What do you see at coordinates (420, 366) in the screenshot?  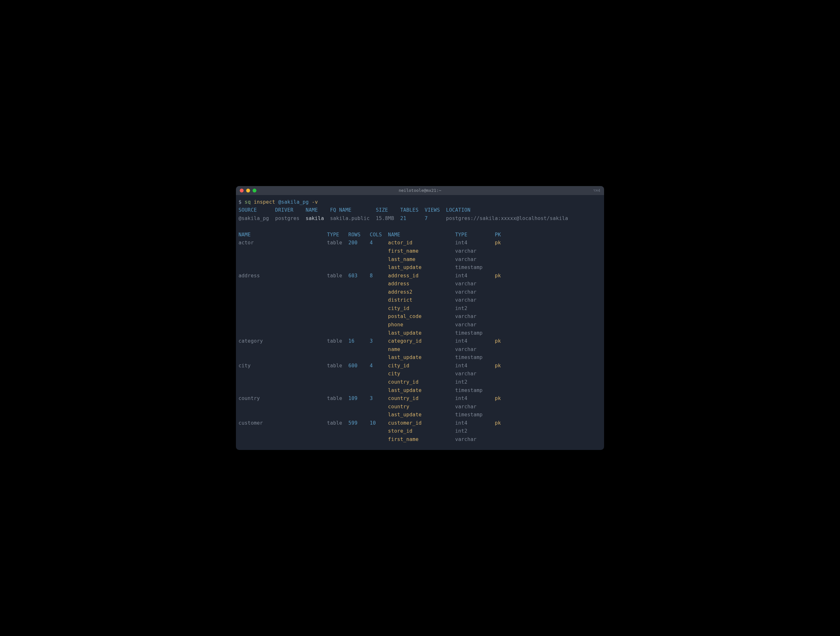 I see `table-row: city table 600 4 city_id int4 pk` at bounding box center [420, 366].